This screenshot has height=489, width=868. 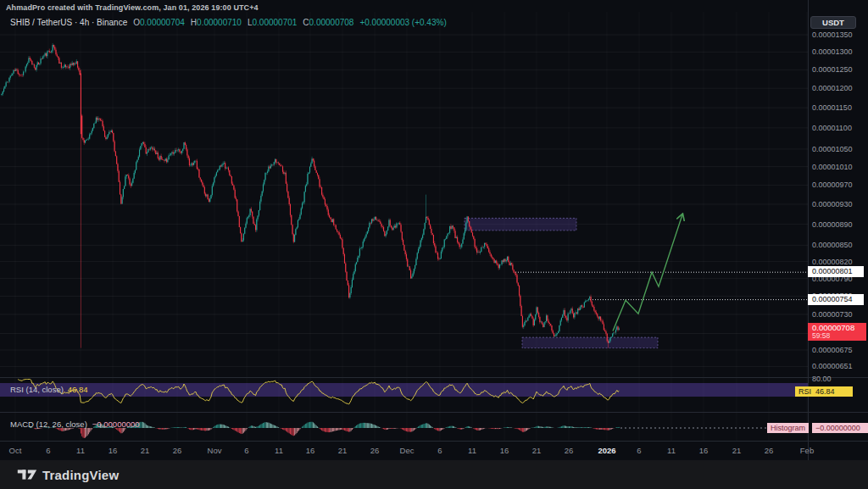 What do you see at coordinates (840, 428) in the screenshot?
I see `histogram-axis-value-badge: −0.00000000` at bounding box center [840, 428].